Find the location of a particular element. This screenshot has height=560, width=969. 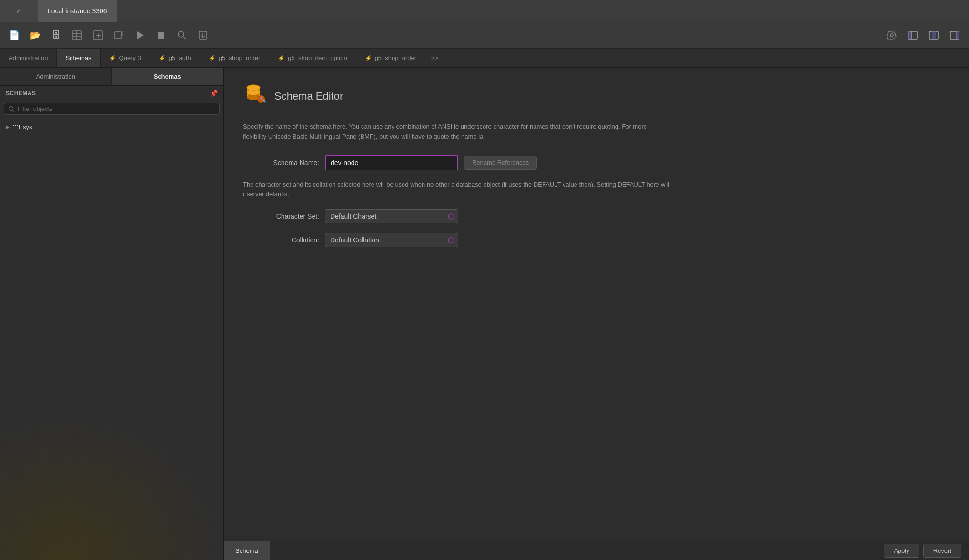

layout-right-button is located at coordinates (955, 35).